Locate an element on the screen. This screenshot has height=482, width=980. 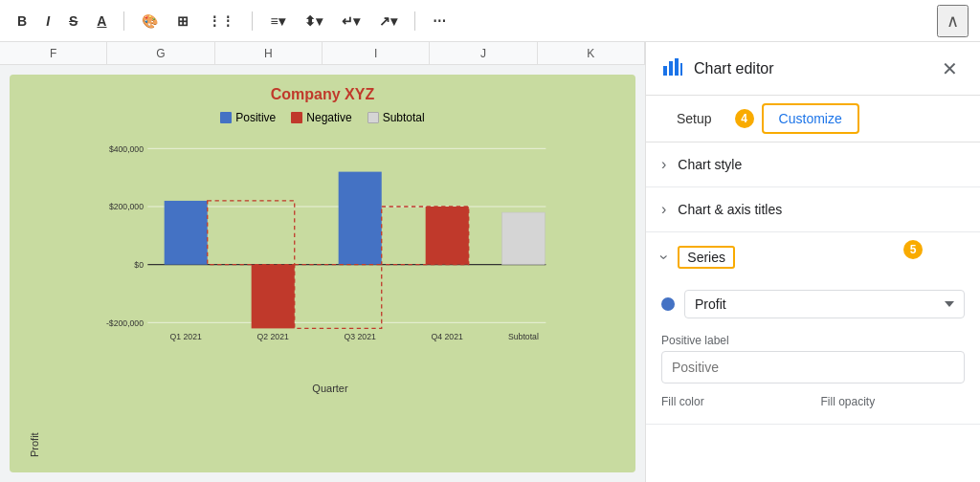
legend-subtotal: Subtotal is located at coordinates (396, 118).